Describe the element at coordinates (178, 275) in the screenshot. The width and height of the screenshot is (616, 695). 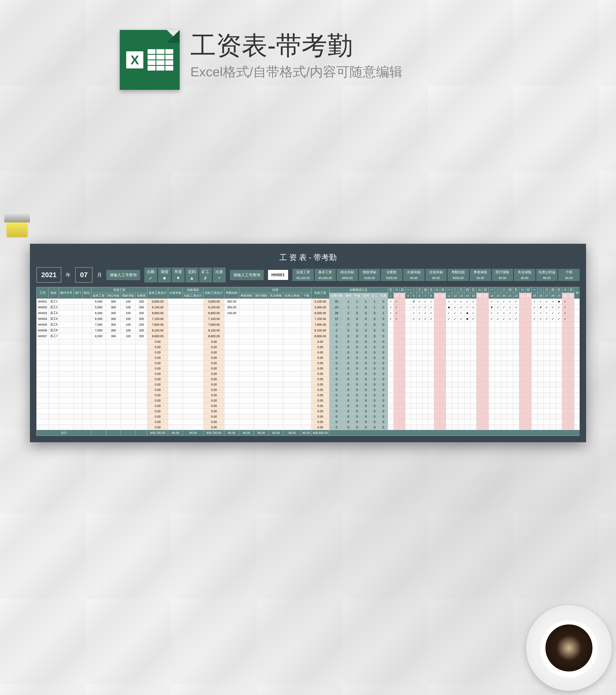
I see `legend-item: 早退▼` at that location.